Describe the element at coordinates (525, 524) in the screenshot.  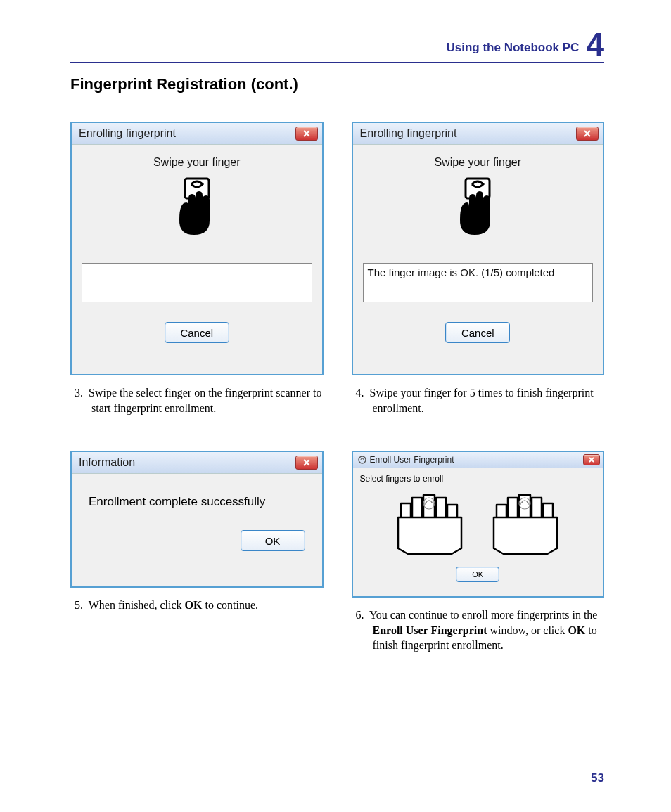
I see `right-hand-icon` at that location.